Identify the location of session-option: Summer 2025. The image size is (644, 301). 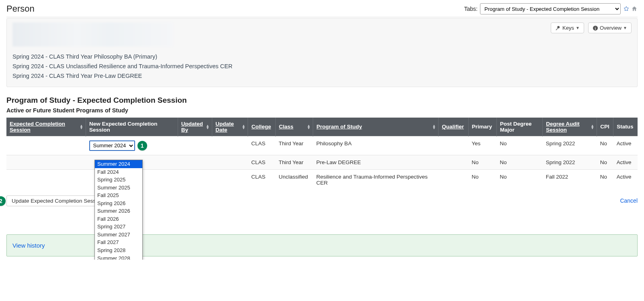
(119, 188).